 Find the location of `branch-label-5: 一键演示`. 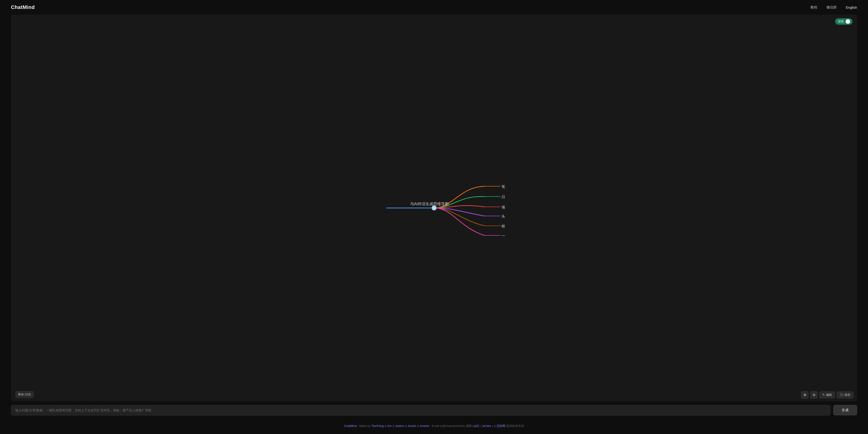

branch-label-5: 一键演示 is located at coordinates (503, 236).